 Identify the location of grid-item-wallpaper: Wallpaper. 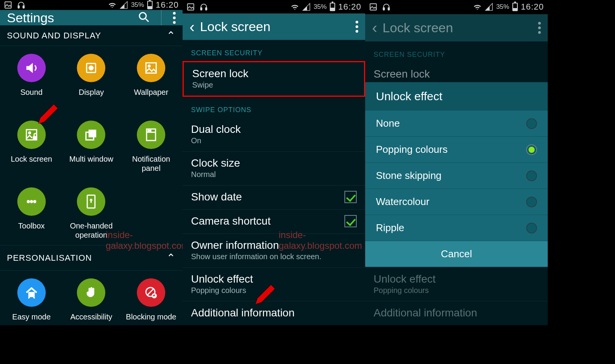
(151, 79).